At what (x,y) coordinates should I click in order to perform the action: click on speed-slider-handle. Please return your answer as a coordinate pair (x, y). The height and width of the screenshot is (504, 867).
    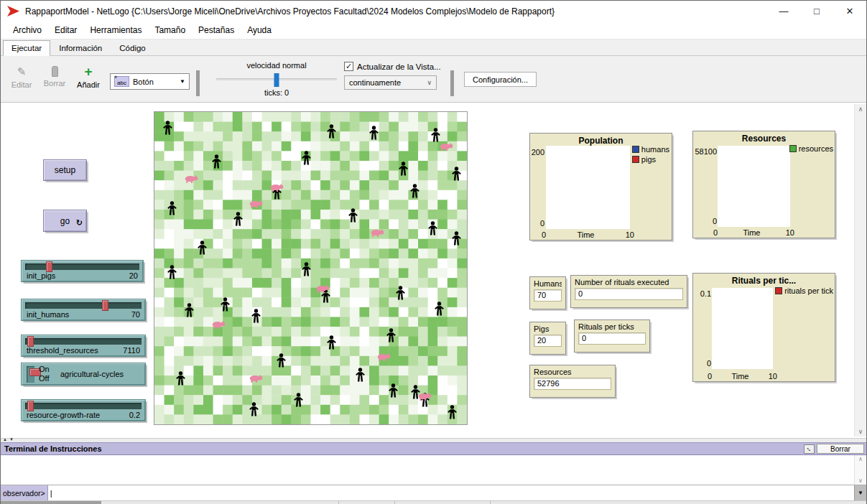
    Looking at the image, I should click on (277, 80).